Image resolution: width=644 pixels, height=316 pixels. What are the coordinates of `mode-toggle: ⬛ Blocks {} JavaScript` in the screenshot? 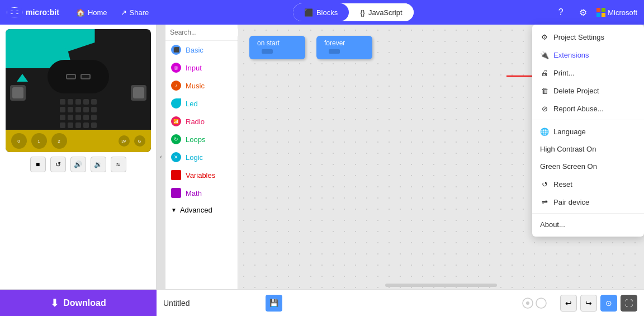 It's located at (353, 12).